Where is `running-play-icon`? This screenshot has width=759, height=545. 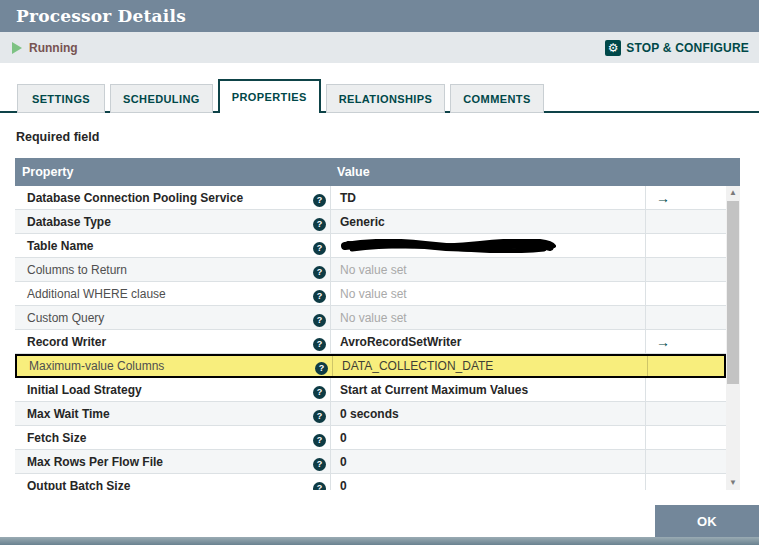 running-play-icon is located at coordinates (17, 48).